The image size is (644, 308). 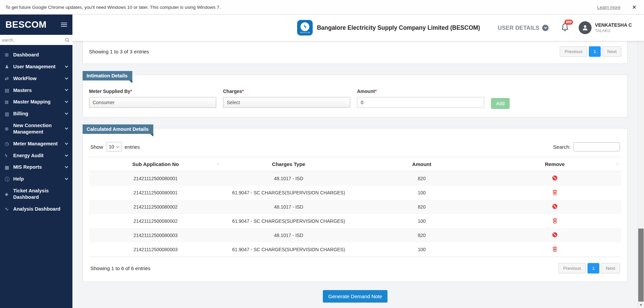 I want to click on sidebar-item-label: New Connection Management, so click(x=38, y=129).